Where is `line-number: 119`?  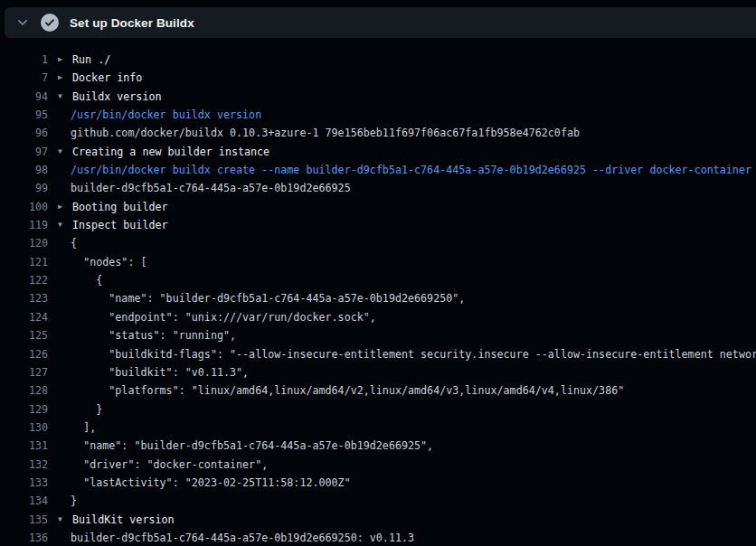
line-number: 119 is located at coordinates (24, 225).